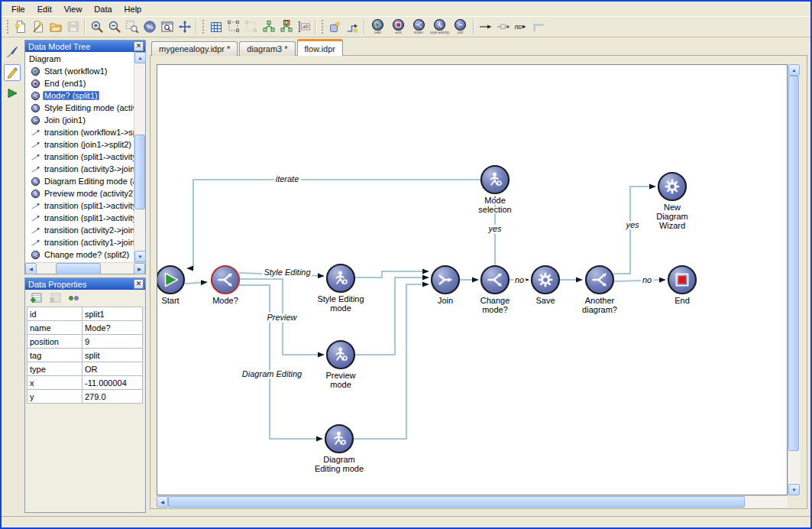  Describe the element at coordinates (478, 501) in the screenshot. I see `canvas-hscroll-track` at that location.